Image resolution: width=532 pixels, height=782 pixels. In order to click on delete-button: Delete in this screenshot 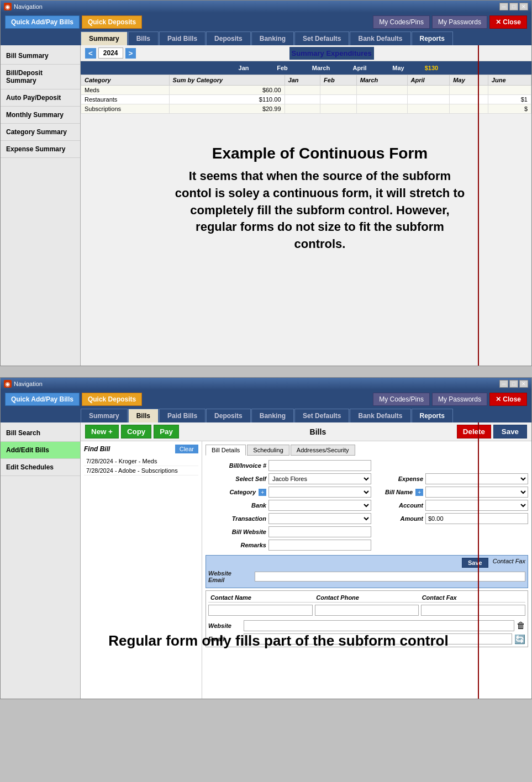, I will do `click(474, 432)`.